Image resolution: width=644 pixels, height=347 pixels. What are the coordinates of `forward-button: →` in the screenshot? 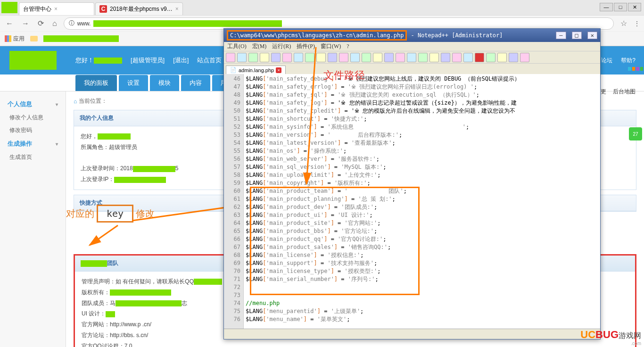 It's located at (25, 24).